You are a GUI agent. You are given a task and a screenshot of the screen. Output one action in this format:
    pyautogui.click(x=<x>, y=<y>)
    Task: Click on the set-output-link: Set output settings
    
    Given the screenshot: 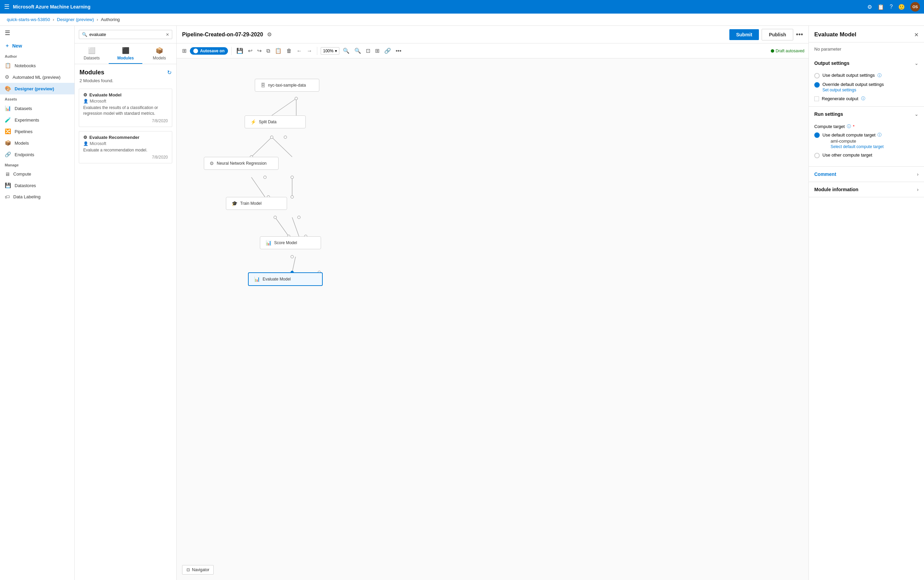 What is the action you would take?
    pyautogui.click(x=853, y=90)
    